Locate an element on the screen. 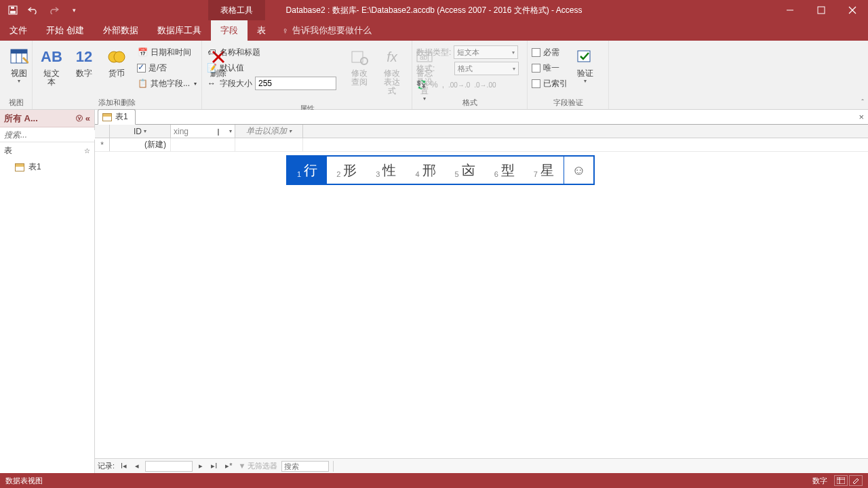 This screenshot has height=488, width=868. ime-candidate-6: 6型 is located at coordinates (505, 170).